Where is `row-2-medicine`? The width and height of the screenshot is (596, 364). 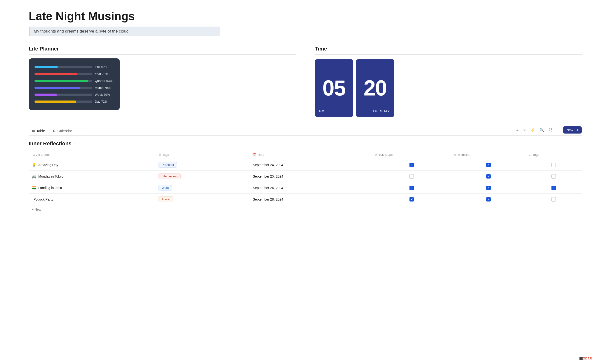
row-2-medicine is located at coordinates (488, 188).